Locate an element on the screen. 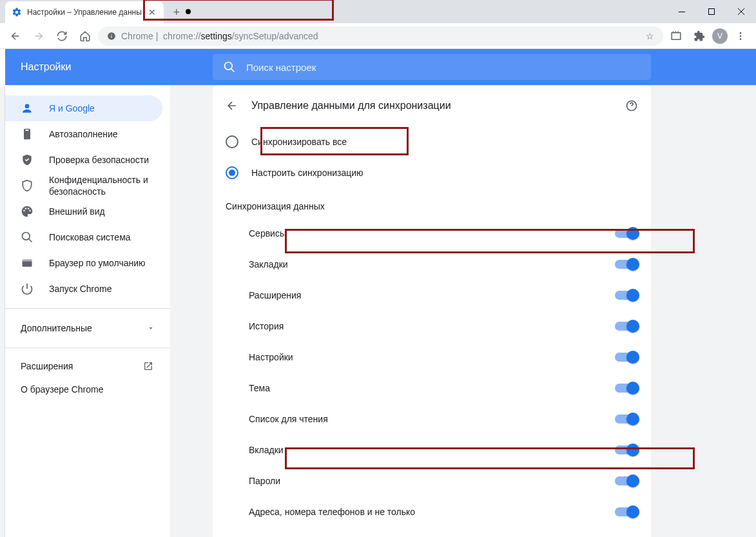 This screenshot has height=537, width=756. minimize-button is located at coordinates (682, 12).